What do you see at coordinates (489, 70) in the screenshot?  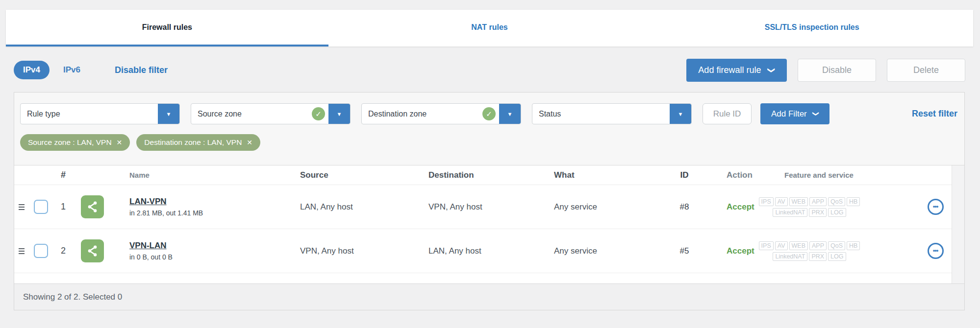 I see `toolbar: IPv4 IPv6 Disable filter Add firewall ru…` at bounding box center [489, 70].